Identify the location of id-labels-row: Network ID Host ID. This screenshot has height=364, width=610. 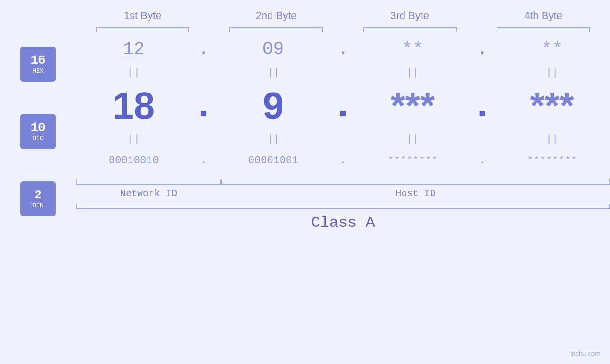
(343, 194).